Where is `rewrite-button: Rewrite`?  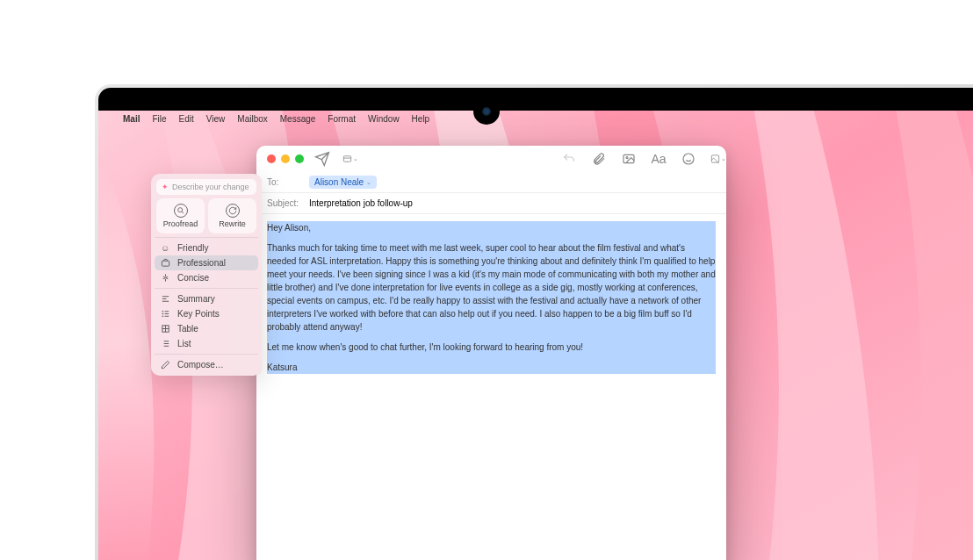
rewrite-button: Rewrite is located at coordinates (232, 216).